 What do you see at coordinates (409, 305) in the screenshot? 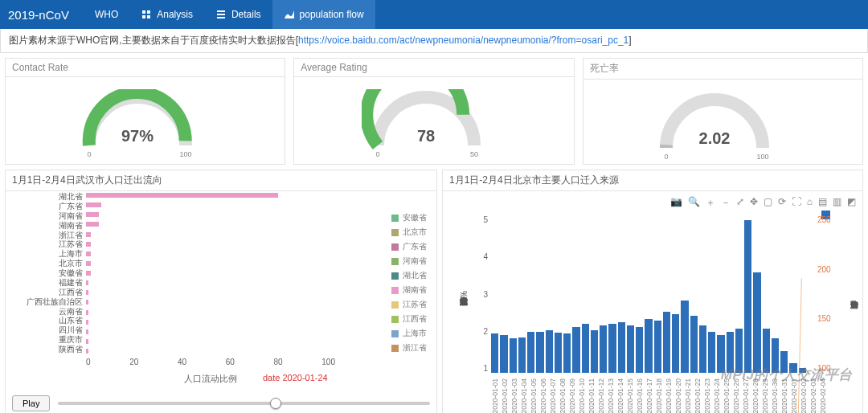
I see `legend-item: 江苏省` at bounding box center [409, 305].